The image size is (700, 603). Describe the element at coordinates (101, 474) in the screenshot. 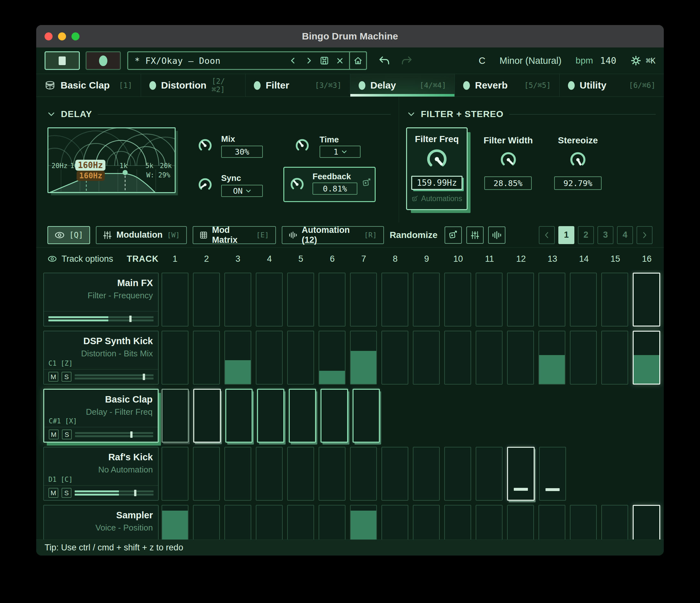

I see `track-card-raf-s-kick: Raf's KickNo AutomationD1 [C]MS` at that location.